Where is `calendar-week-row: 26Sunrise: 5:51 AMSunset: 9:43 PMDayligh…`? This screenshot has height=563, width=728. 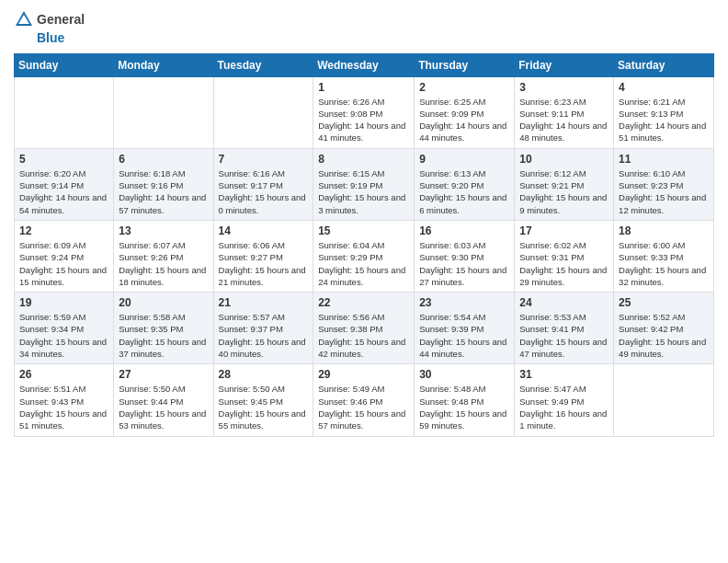 calendar-week-row: 26Sunrise: 5:51 AMSunset: 9:43 PMDayligh… is located at coordinates (364, 400).